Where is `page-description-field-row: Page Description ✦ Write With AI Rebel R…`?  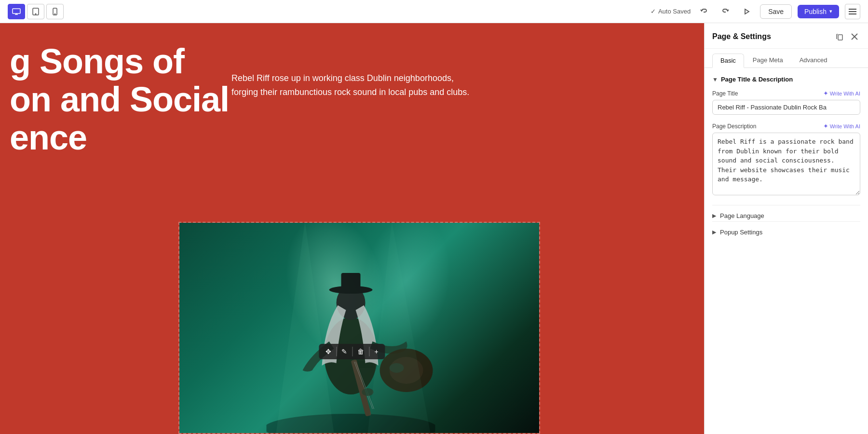
page-description-field-row: Page Description ✦ Write With AI Rebel R… is located at coordinates (786, 160).